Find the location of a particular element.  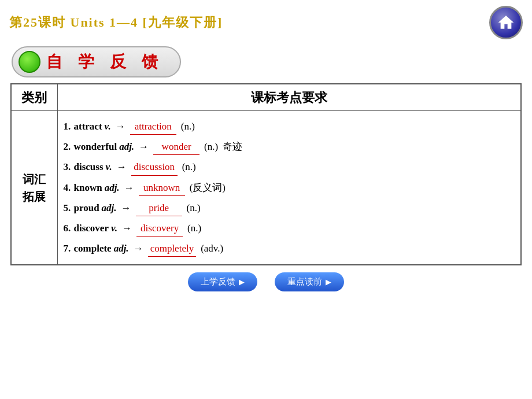

col2-header: 课标考点要求 is located at coordinates (289, 97).